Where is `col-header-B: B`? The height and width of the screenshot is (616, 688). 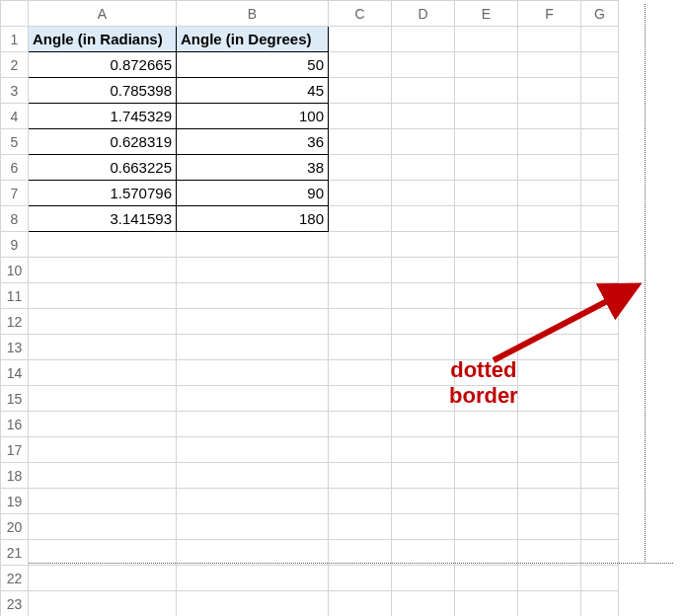 col-header-B: B is located at coordinates (253, 14).